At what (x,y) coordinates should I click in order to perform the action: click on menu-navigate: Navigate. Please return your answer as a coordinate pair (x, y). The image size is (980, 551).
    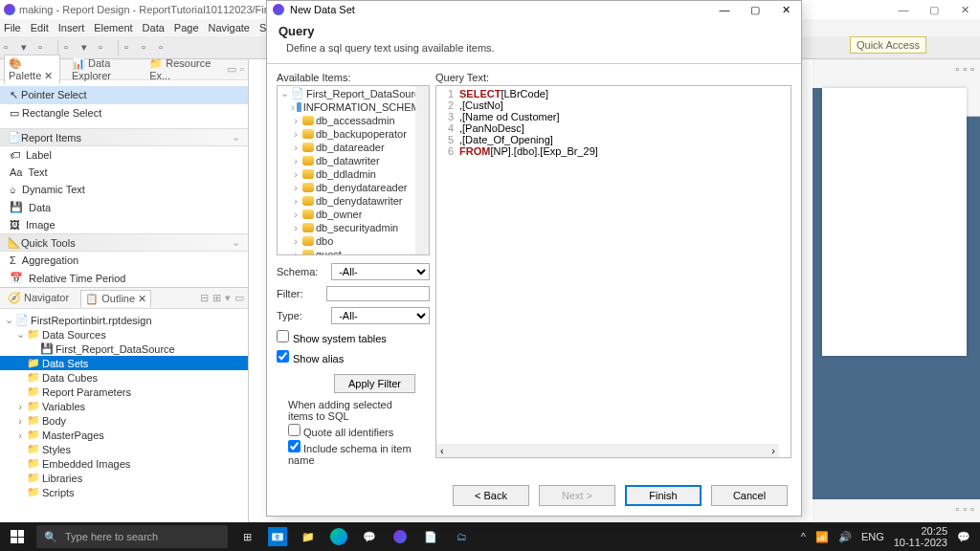
    Looking at the image, I should click on (230, 28).